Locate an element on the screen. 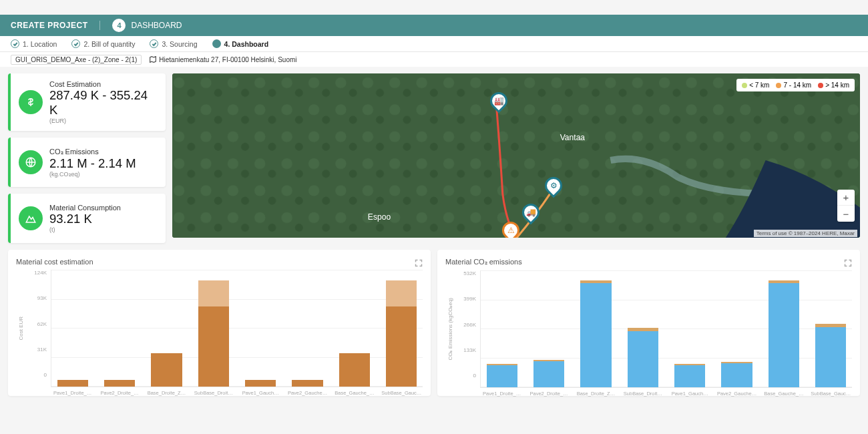 Image resolution: width=868 pixels, height=434 pixels. zoom-in-button: + is located at coordinates (846, 198).